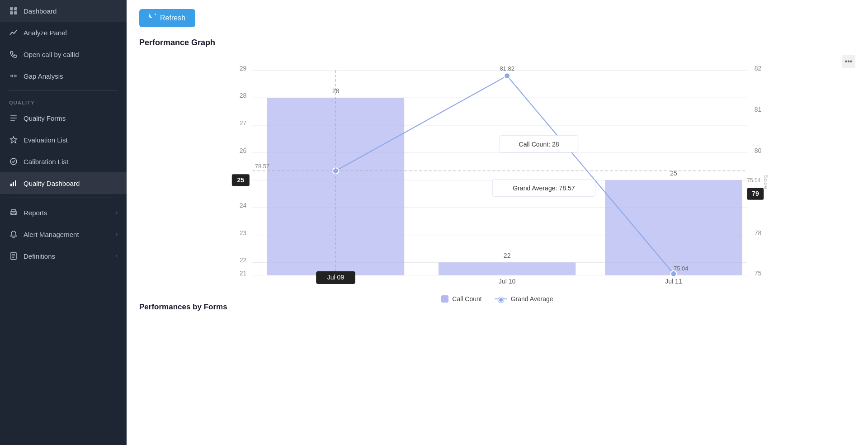  I want to click on sidebar-item-alert-management: Alert Management ›, so click(63, 234).